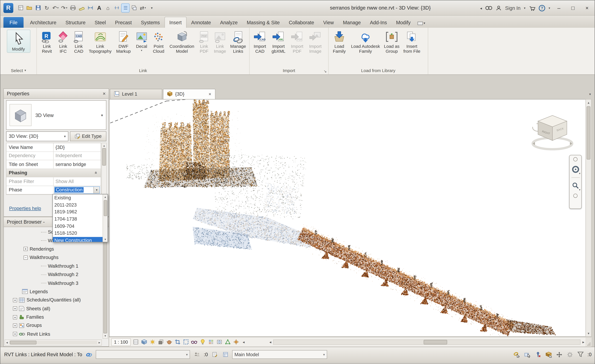 Image resolution: width=595 pixels, height=364 pixels. Describe the element at coordinates (53, 308) in the screenshot. I see `tree-item-sheets: + Sheets (all)` at that location.